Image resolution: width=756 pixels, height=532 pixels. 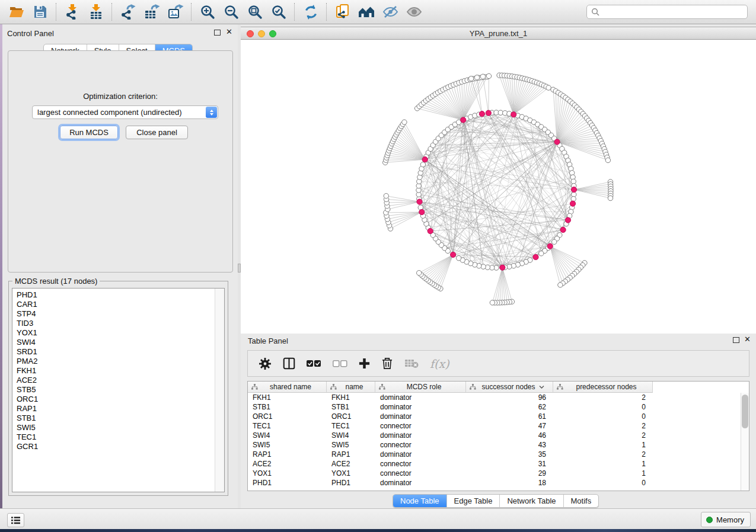 I want to click on table-cell: SWI5, so click(x=287, y=445).